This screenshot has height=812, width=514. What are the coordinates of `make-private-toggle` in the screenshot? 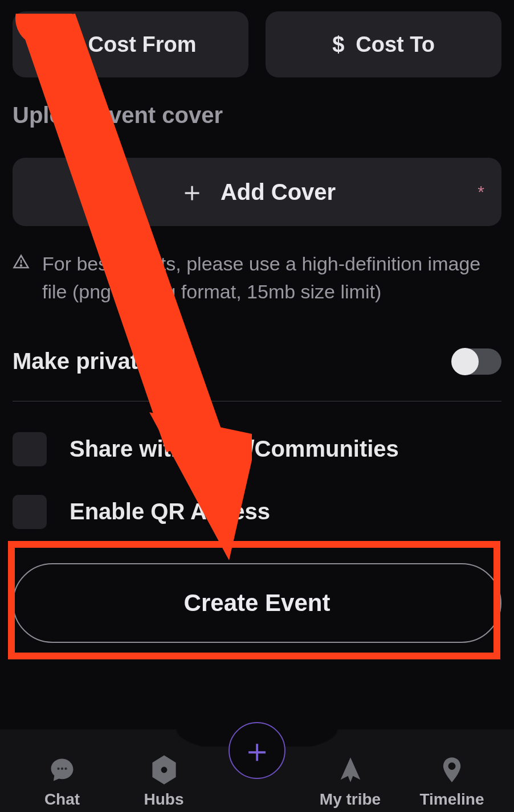 It's located at (477, 362).